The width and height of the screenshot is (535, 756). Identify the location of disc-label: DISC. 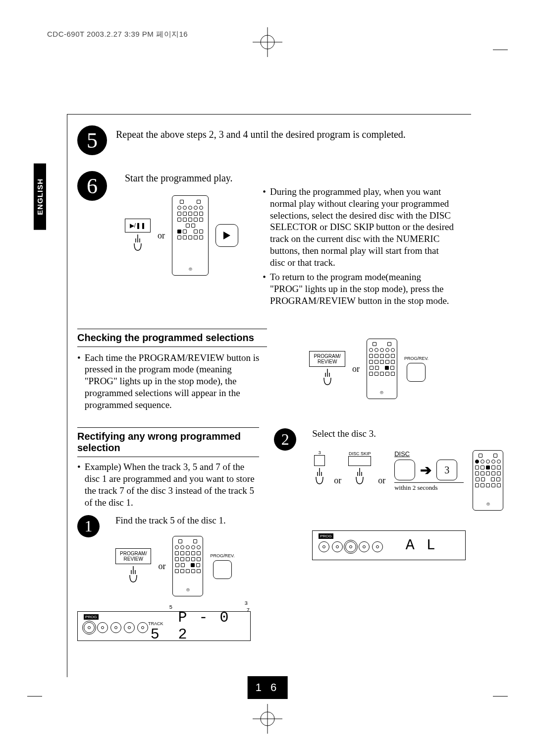
(402, 454).